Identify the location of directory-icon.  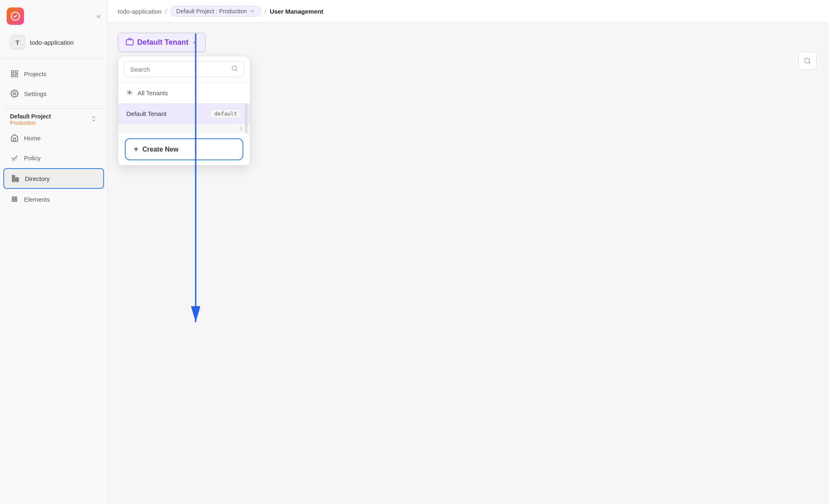
(15, 178).